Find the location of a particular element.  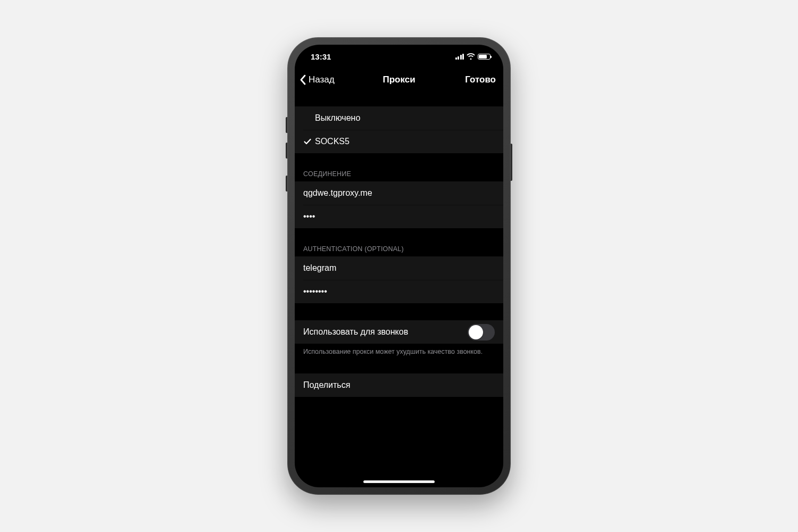

use-for-calls-label: Использовать для звонков is located at coordinates (385, 332).